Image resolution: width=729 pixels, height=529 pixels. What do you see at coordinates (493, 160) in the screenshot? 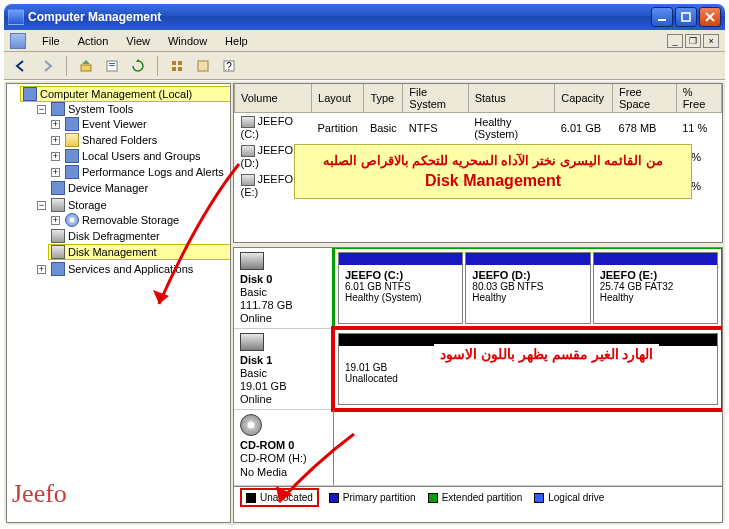
I see `annot1-arabic: من القائمه اليسرى نختر الآداه السحريه لل…` at bounding box center [493, 160].